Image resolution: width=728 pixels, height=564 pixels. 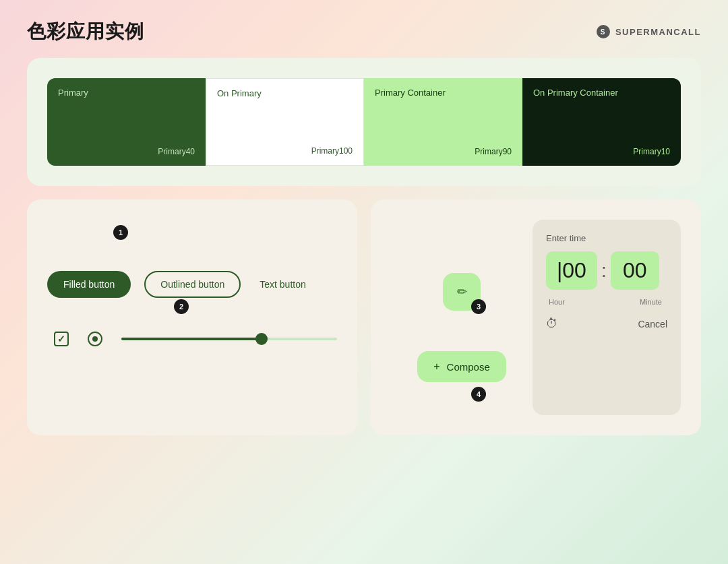 I want to click on swatch-on-primary: On Primary Primary100, so click(x=284, y=122).